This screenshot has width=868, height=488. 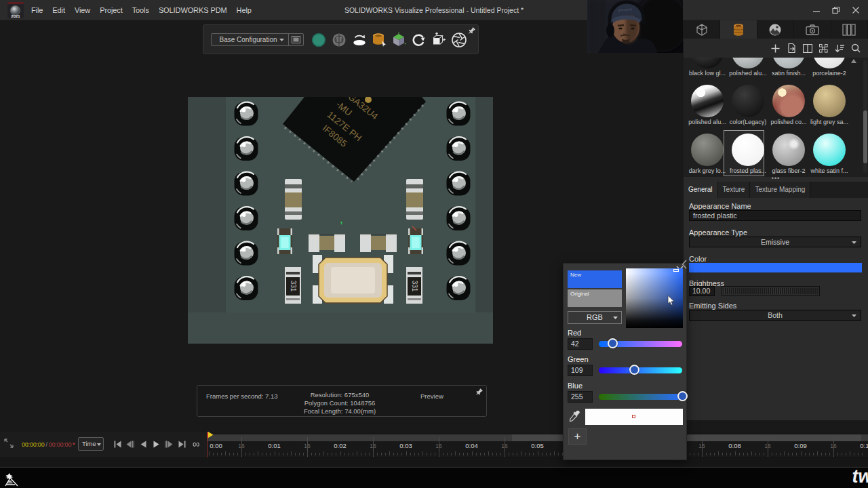 What do you see at coordinates (418, 40) in the screenshot?
I see `refresh-button` at bounding box center [418, 40].